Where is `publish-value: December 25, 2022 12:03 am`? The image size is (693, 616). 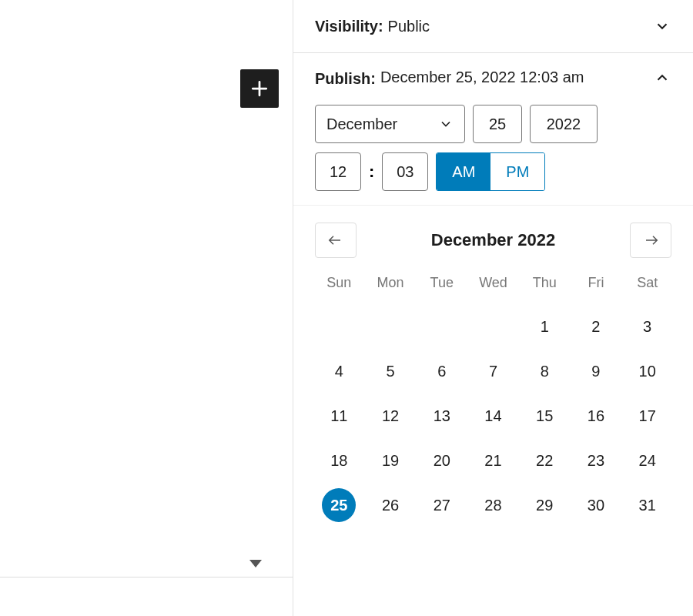 publish-value: December 25, 2022 12:03 am is located at coordinates (482, 77).